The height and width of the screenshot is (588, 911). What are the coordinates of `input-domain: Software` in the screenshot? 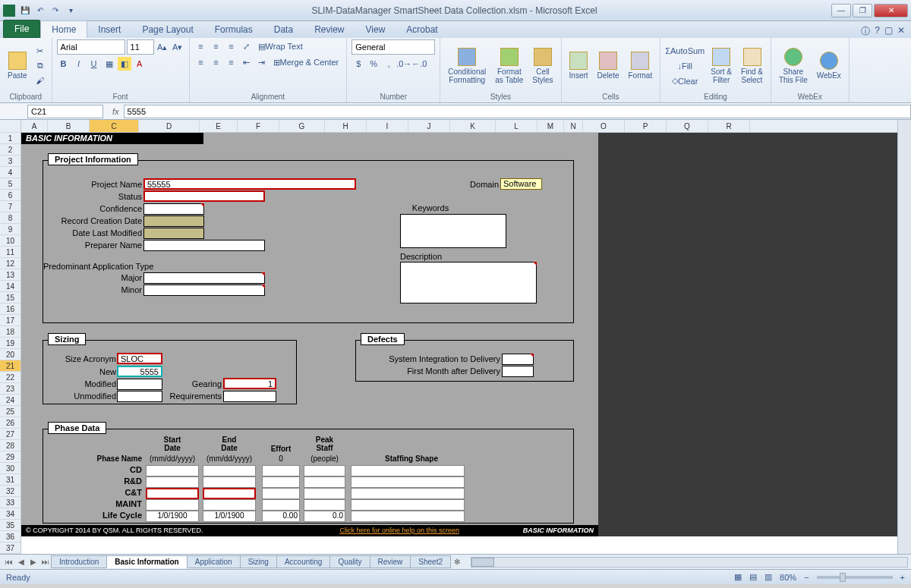 It's located at (521, 184).